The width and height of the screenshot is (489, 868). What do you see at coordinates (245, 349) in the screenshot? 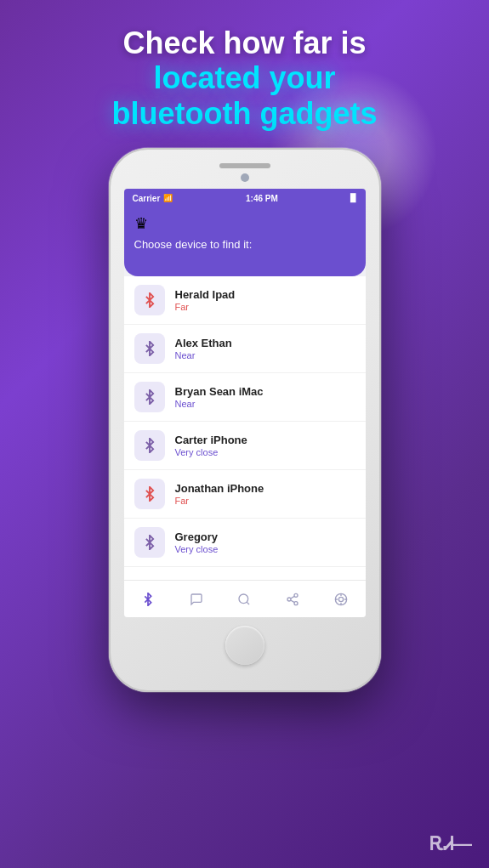
I see `list-item: Alex EthanNear` at bounding box center [245, 349].